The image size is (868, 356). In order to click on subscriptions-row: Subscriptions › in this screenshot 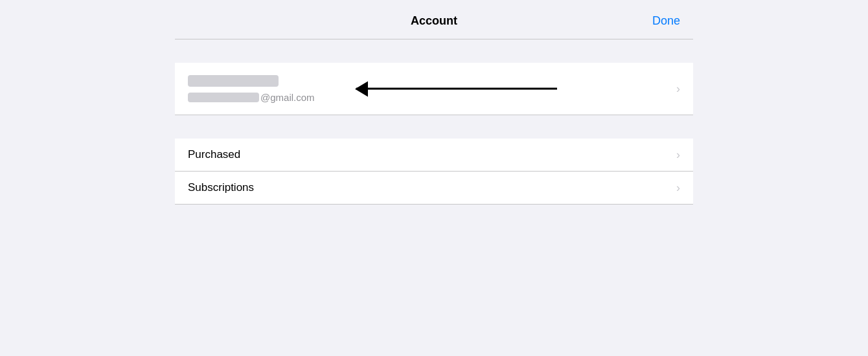, I will do `click(434, 188)`.